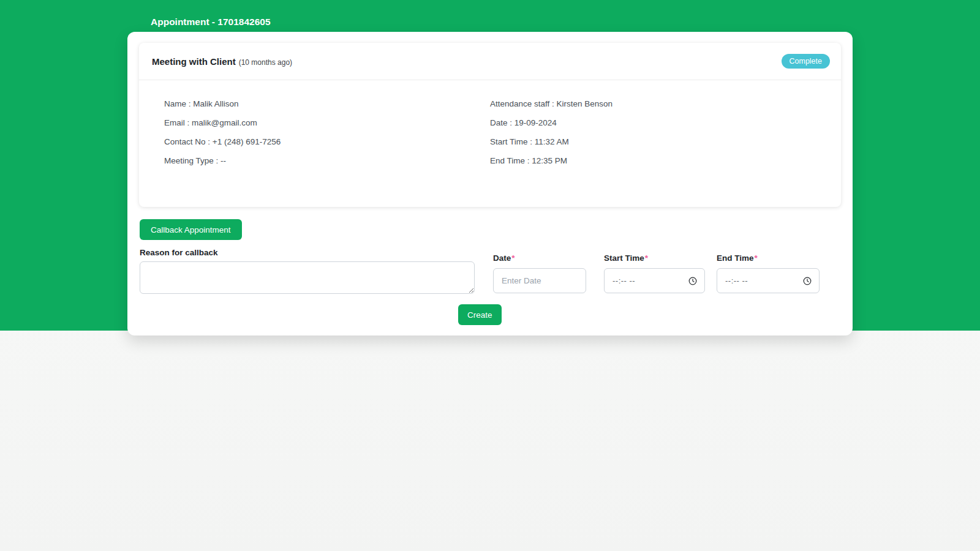  Describe the element at coordinates (307, 278) in the screenshot. I see `reason-for-callback-textarea` at that location.